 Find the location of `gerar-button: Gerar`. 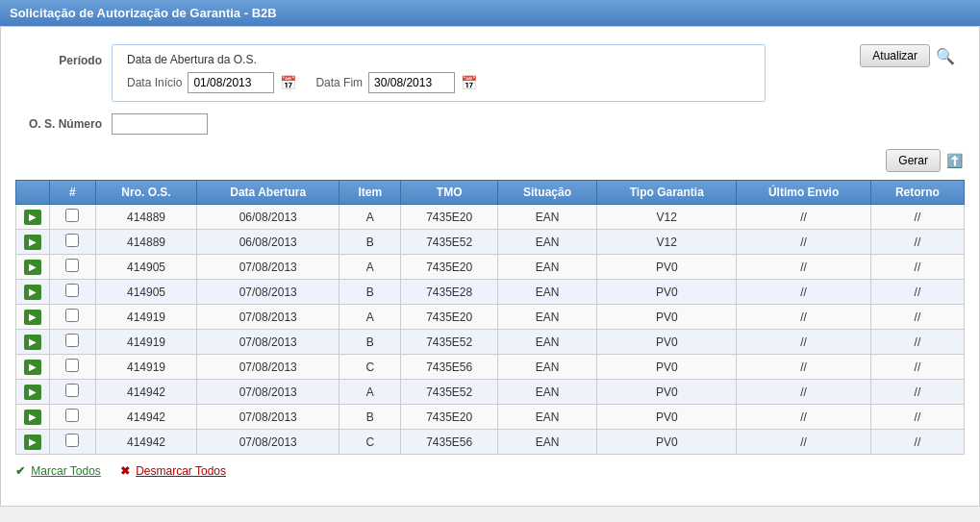

gerar-button: Gerar is located at coordinates (914, 161).